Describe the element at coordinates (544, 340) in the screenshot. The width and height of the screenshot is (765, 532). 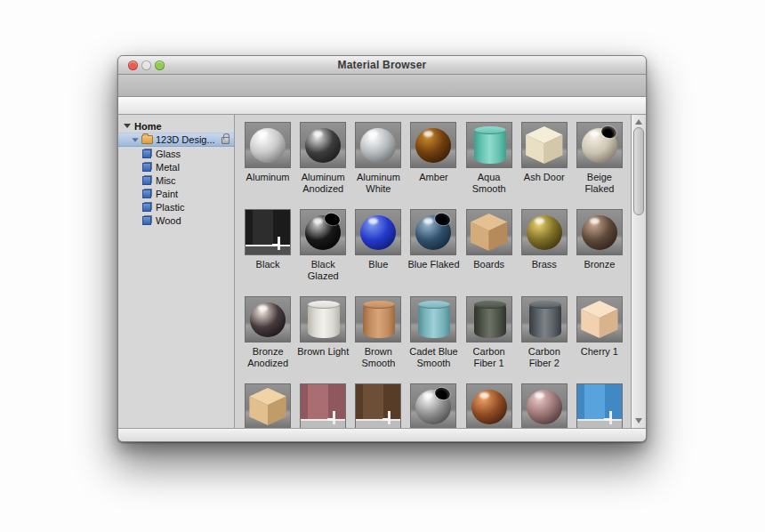
I see `material-item: Carbon Fiber 2` at that location.